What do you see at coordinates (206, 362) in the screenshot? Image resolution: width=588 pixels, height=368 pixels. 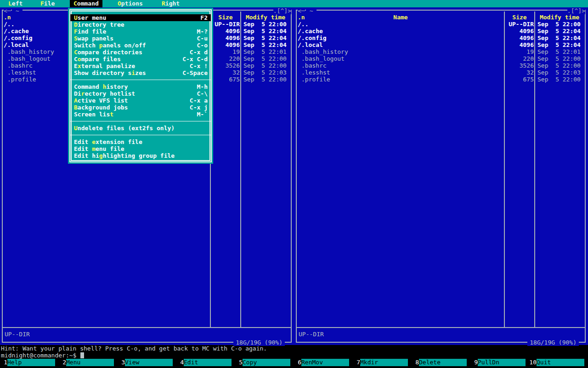 I see `fkey-4-edit: 4Edit` at bounding box center [206, 362].